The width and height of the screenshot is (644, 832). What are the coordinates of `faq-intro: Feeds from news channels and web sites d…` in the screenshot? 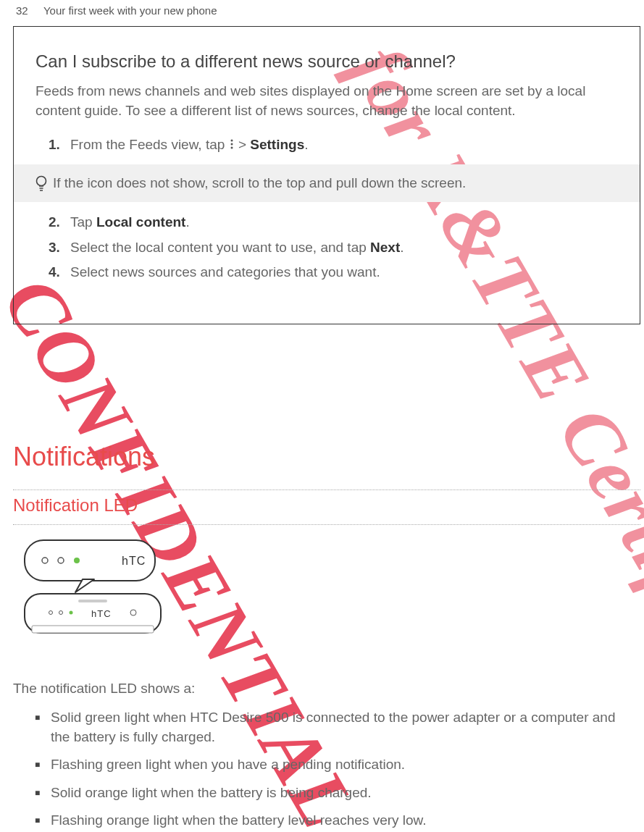 It's located at (327, 101).